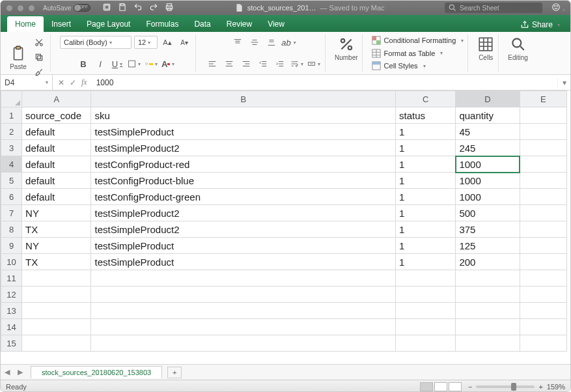 The width and height of the screenshot is (571, 392). Describe the element at coordinates (543, 164) in the screenshot. I see `cell-E4` at that location.